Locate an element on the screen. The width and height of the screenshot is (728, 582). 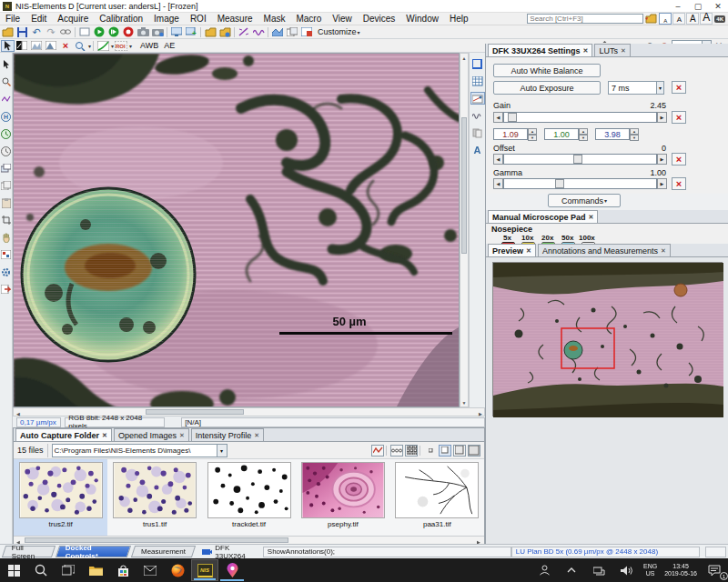
auto-exposure-clock-icon is located at coordinates (6, 134).